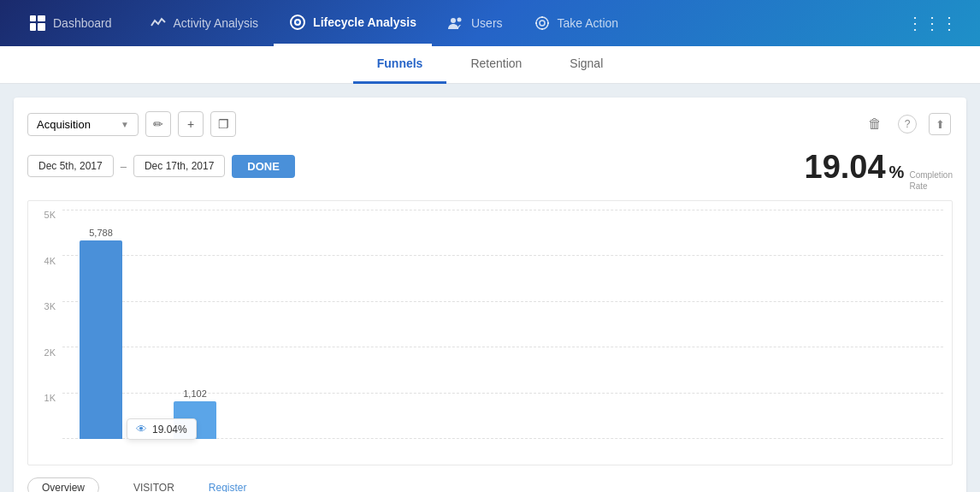 Image resolution: width=980 pixels, height=492 pixels. Describe the element at coordinates (191, 124) in the screenshot. I see `add-button: +` at that location.